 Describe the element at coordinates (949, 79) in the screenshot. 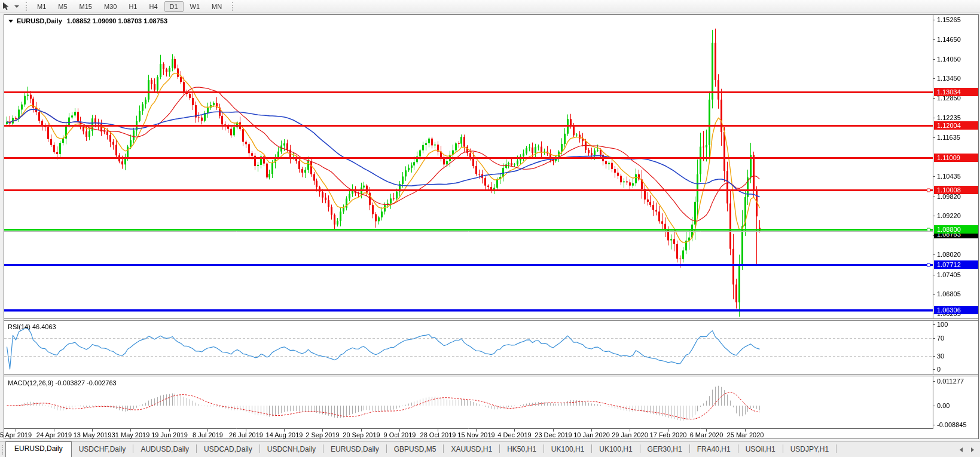

I see `price-tick-label: 1.13450` at that location.